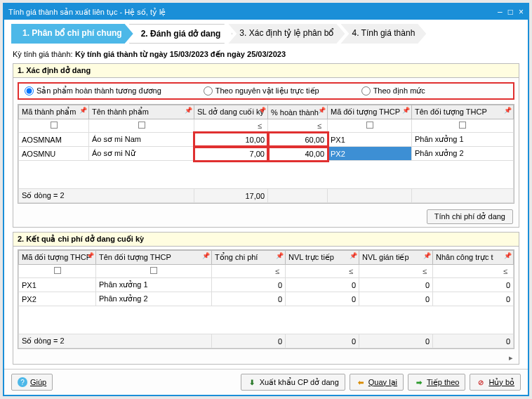 This screenshot has height=399, width=532. What do you see at coordinates (366, 91) in the screenshot?
I see `radio-quota-input` at bounding box center [366, 91].